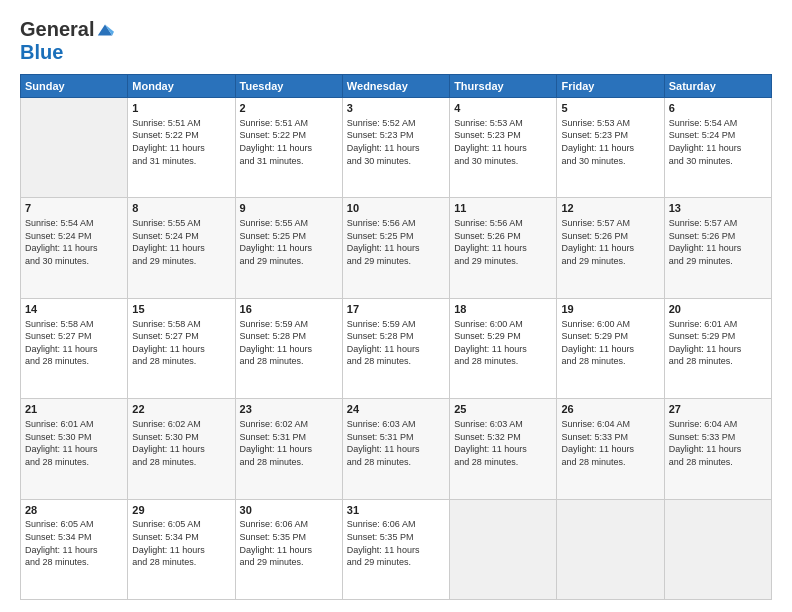 The image size is (792, 612). What do you see at coordinates (718, 208) in the screenshot?
I see `day-number: 13` at bounding box center [718, 208].